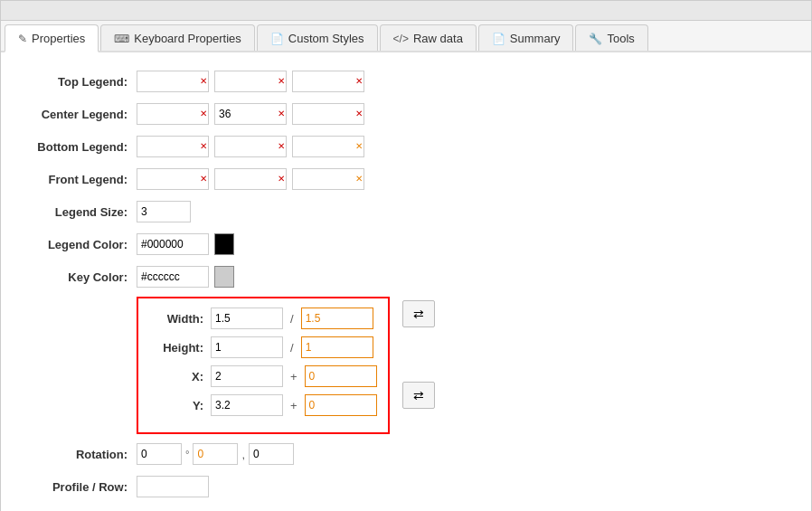 This screenshot has width=812, height=511. I want to click on front-legend-x-1: ✕, so click(203, 179).